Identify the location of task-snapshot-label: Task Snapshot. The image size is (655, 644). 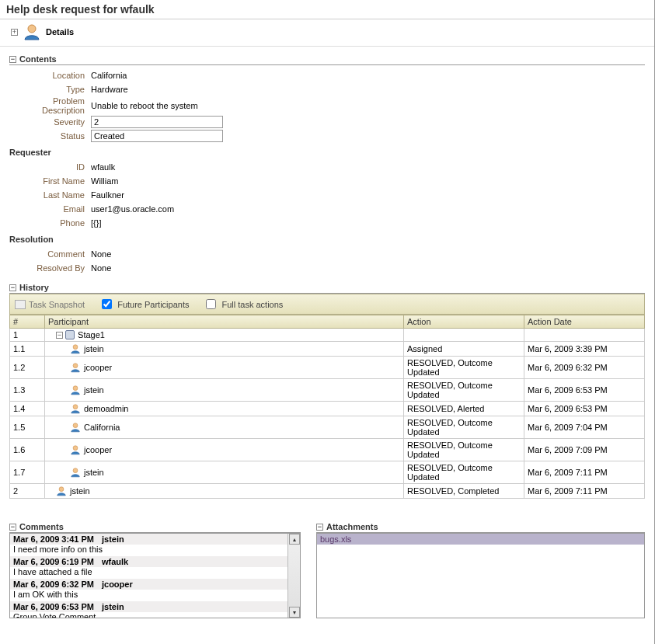
(57, 305).